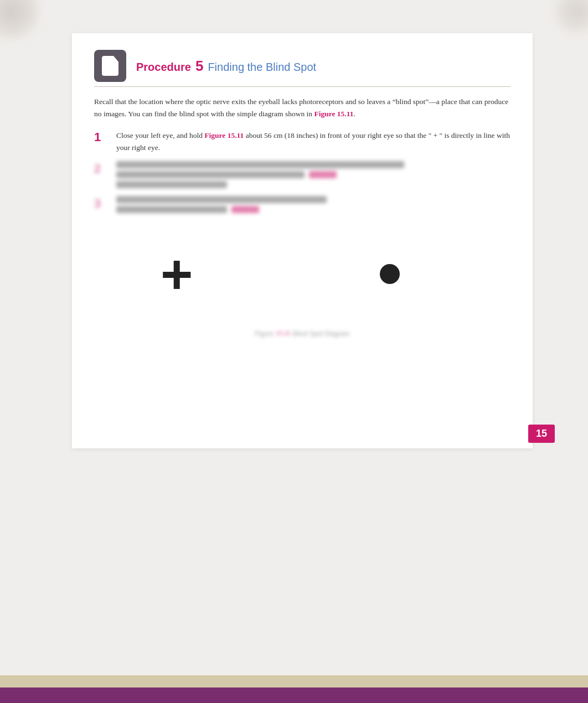  I want to click on intro-text-before: Recall that the location where the optic…, so click(301, 107).